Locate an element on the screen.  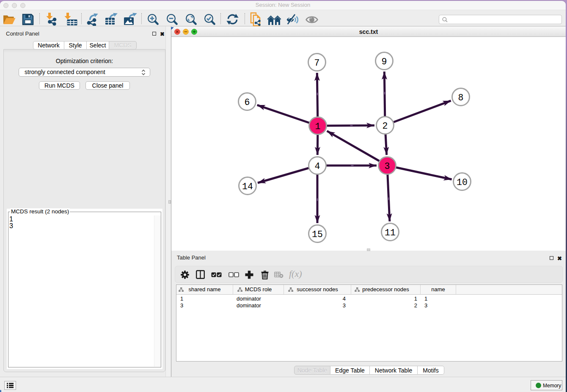
svg-text: 15 is located at coordinates (317, 235).